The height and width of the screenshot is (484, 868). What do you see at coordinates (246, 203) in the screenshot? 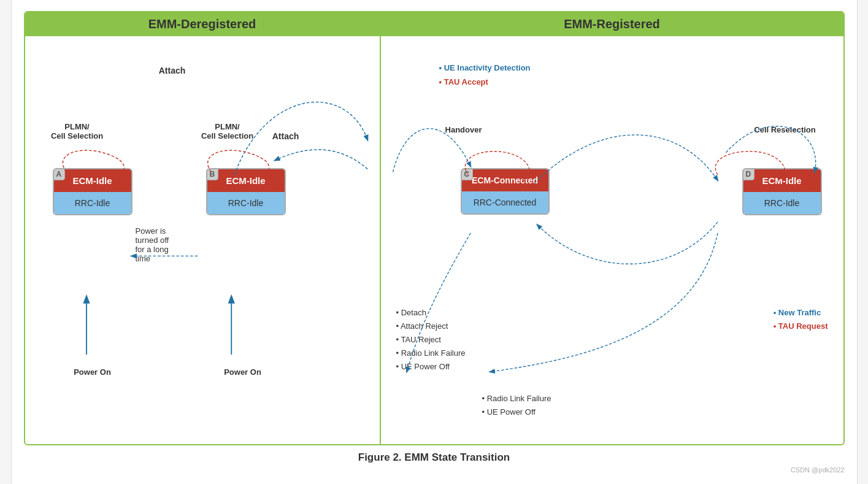
I see `rrc-idle-b: RRC-Idle` at bounding box center [246, 203].